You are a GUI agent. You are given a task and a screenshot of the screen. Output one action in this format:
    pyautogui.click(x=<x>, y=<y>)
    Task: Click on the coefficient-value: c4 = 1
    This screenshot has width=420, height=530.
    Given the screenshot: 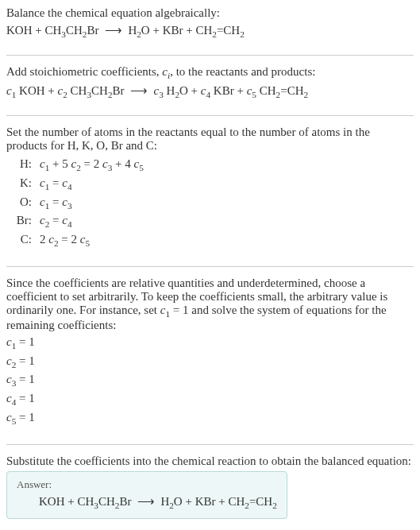 What is the action you would take?
    pyautogui.click(x=210, y=400)
    